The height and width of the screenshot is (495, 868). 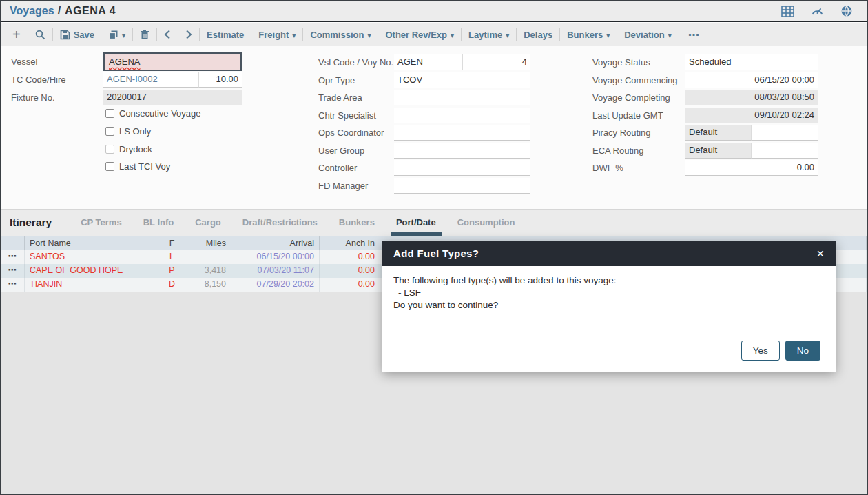 What do you see at coordinates (462, 186) in the screenshot?
I see `fd-manager-field` at bounding box center [462, 186].